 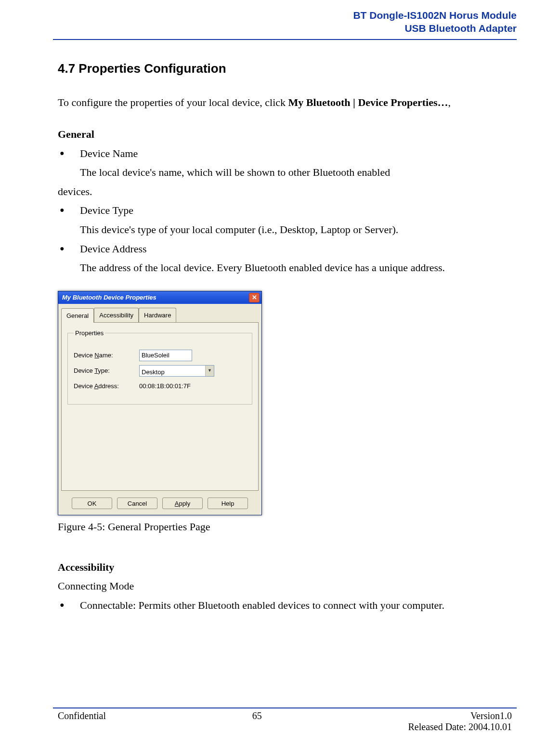 I want to click on chevron-down-icon: ▼, so click(x=209, y=371).